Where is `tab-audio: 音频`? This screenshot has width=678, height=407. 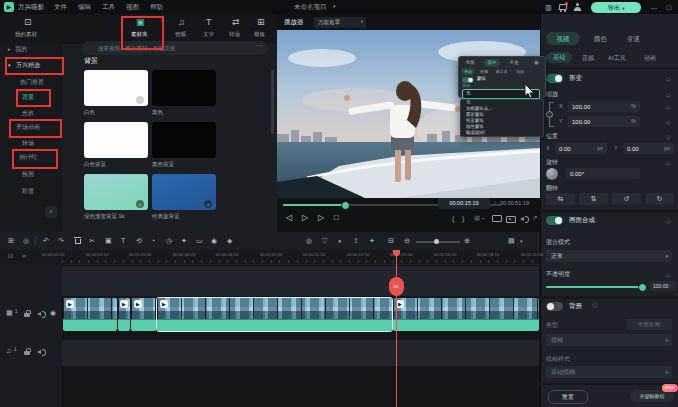 tab-audio: 音频 is located at coordinates (180, 35).